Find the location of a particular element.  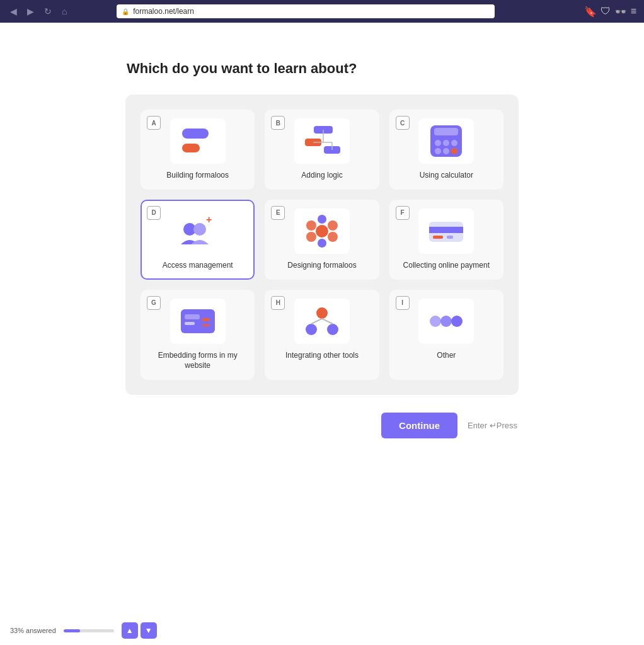

nav-up-button: ▲ is located at coordinates (130, 631).